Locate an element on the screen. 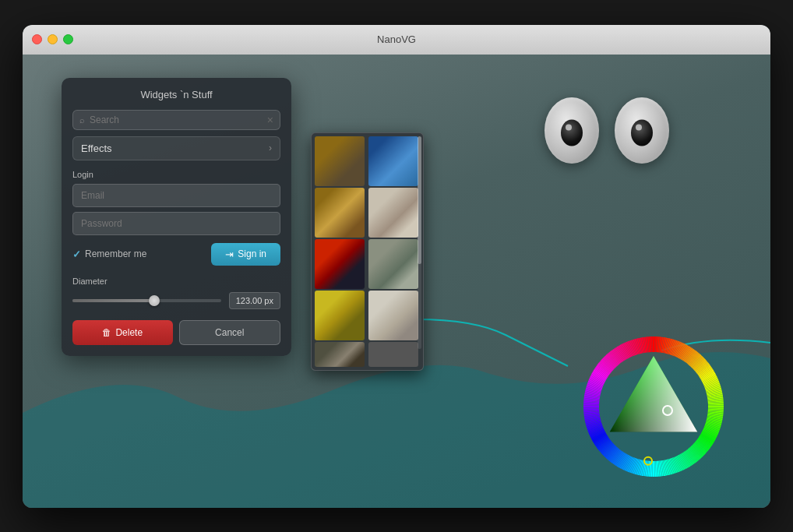 Image resolution: width=793 pixels, height=532 pixels. diameter-label: Diameter is located at coordinates (176, 281).